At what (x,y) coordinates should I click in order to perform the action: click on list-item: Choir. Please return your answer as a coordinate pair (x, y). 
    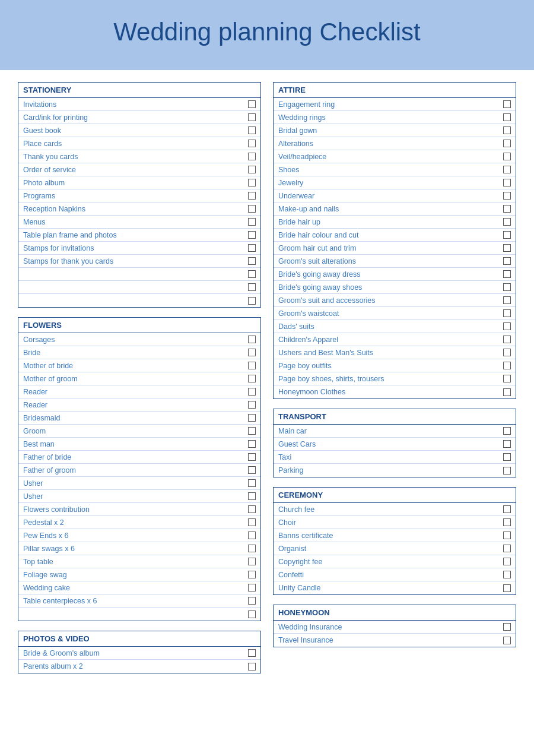
    Looking at the image, I should click on (395, 523).